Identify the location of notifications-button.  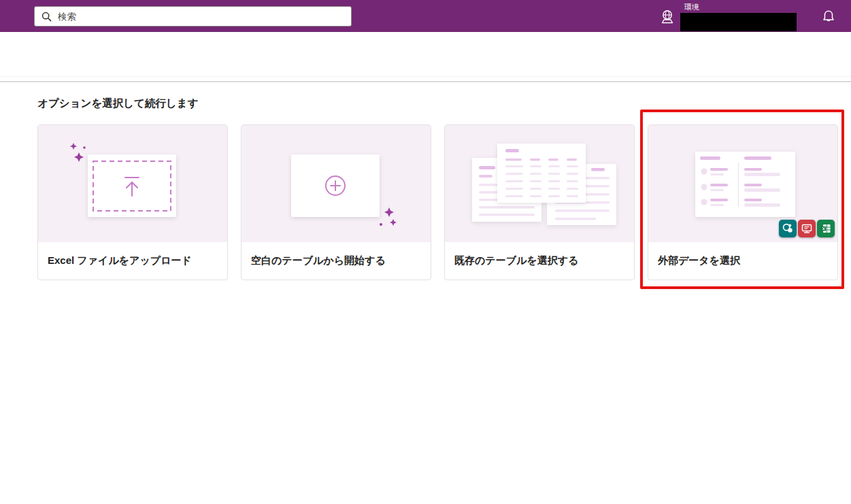
(829, 16).